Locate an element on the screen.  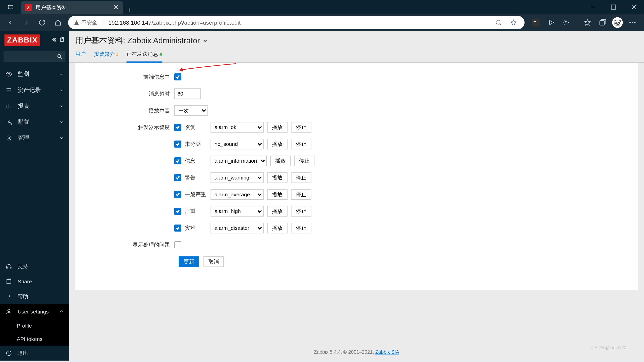
severity-sound-select: alarm_information is located at coordinates (238, 161).